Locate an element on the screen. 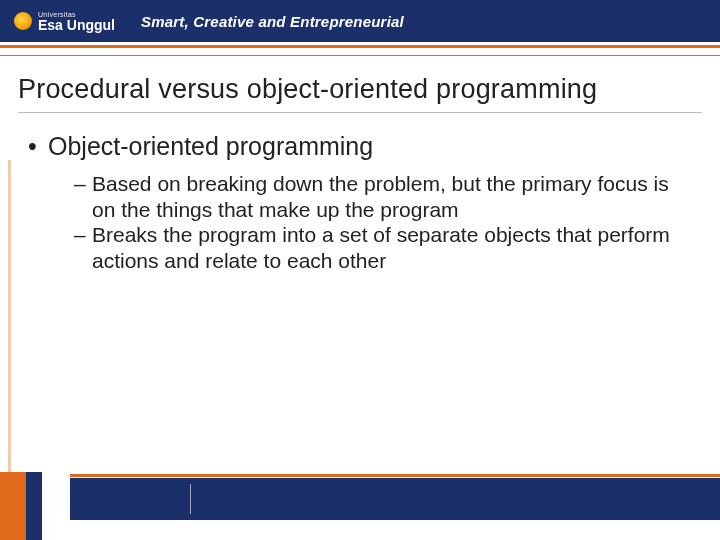 Image resolution: width=720 pixels, height=540 pixels. logo-sun-icon is located at coordinates (23, 21).